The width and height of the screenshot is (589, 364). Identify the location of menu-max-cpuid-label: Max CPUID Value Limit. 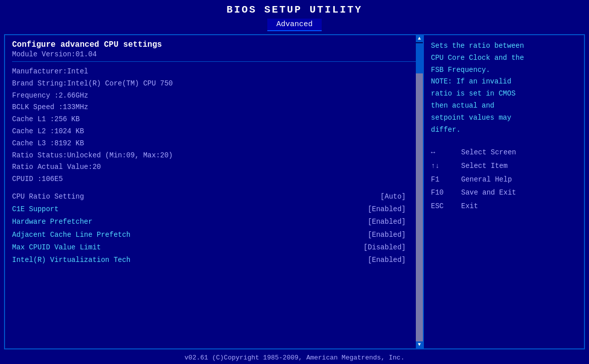
(56, 247).